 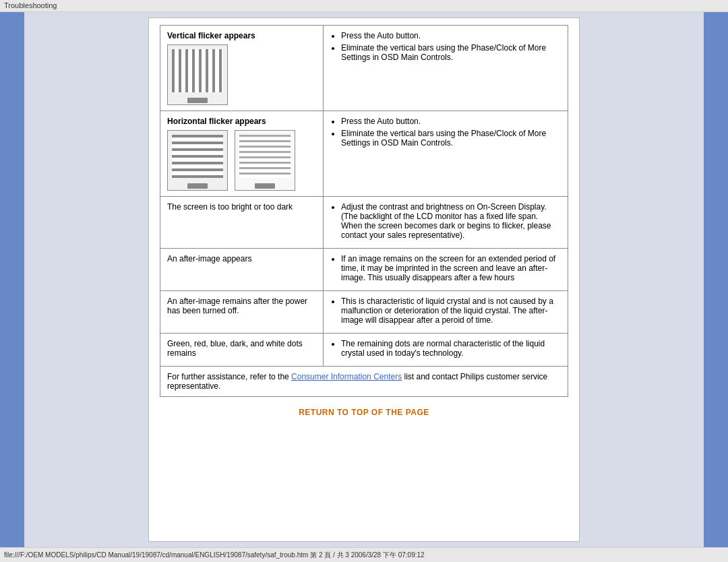 What do you see at coordinates (364, 222) in the screenshot?
I see `table-row: The screen is too bright or too dark Adj…` at bounding box center [364, 222].